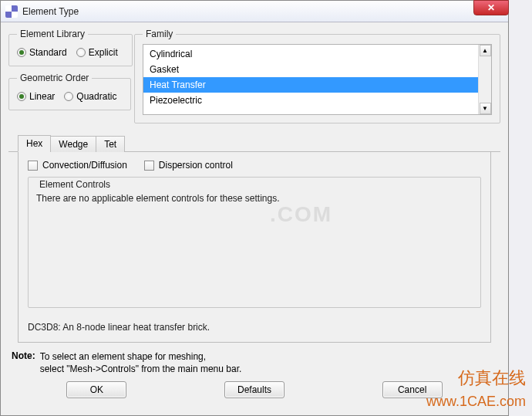 Image resolution: width=532 pixels, height=416 pixels. What do you see at coordinates (51, 12) in the screenshot?
I see `window-title: Element Type` at bounding box center [51, 12].